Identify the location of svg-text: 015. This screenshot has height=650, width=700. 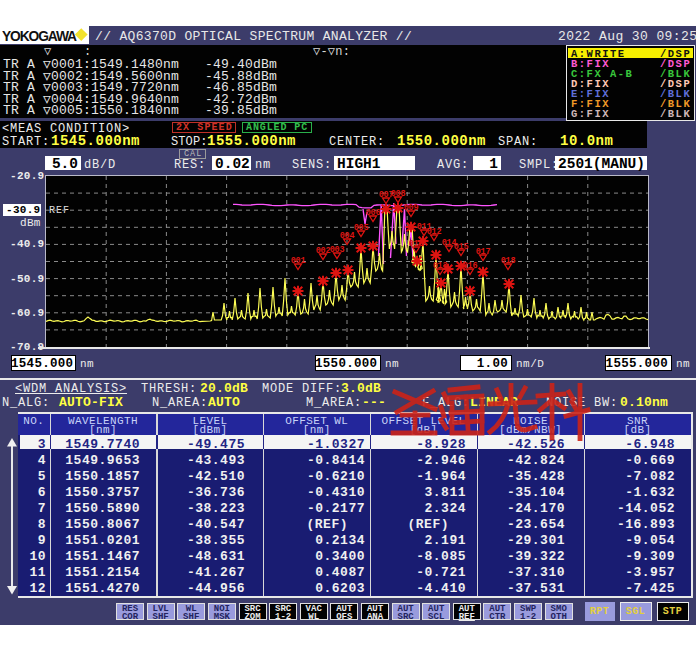
(462, 247).